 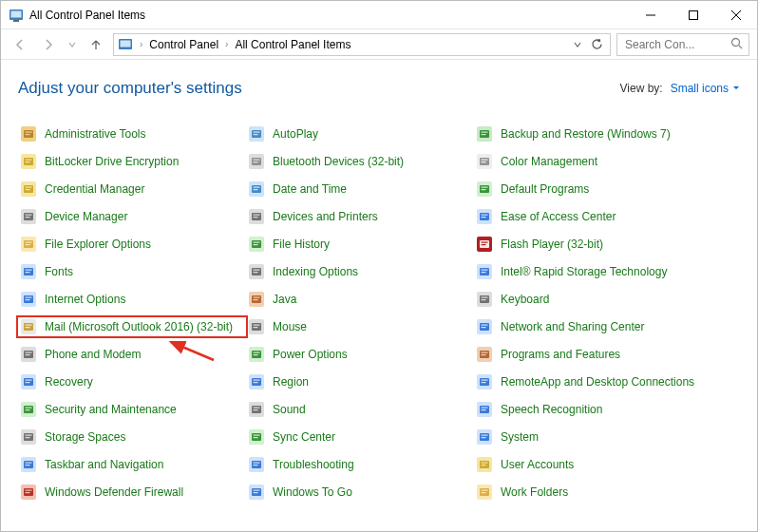 I want to click on cpl-item-storage: Storage Spaces, so click(x=132, y=437).